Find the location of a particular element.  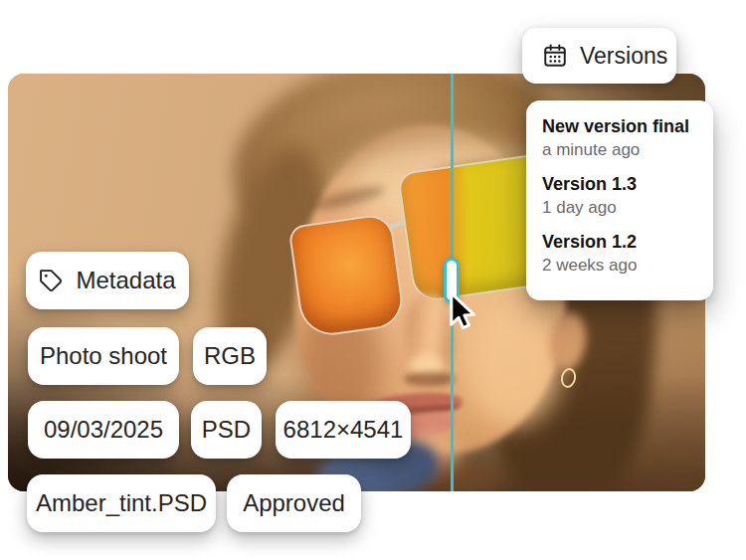

versions-button-label: Versions is located at coordinates (624, 56).